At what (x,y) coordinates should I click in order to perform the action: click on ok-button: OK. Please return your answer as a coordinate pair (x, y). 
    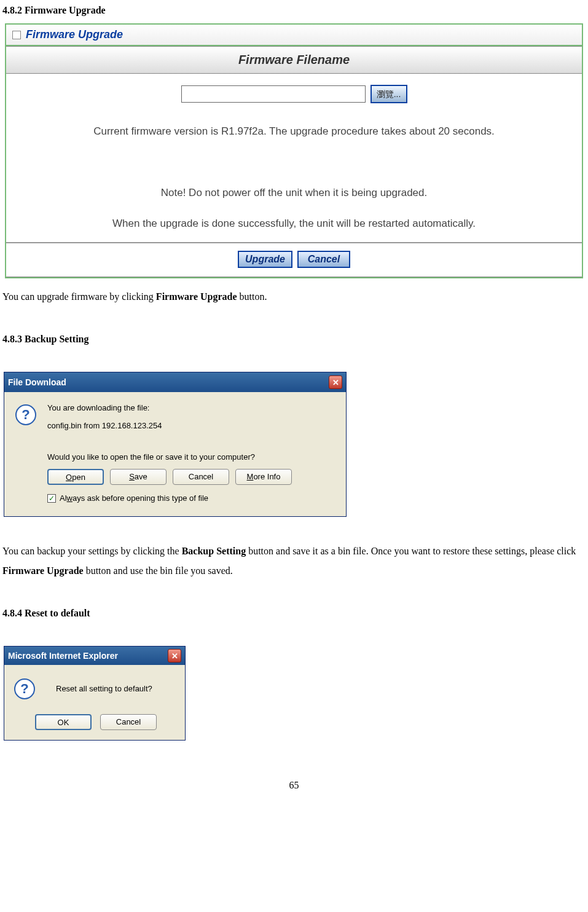
    Looking at the image, I should click on (63, 722).